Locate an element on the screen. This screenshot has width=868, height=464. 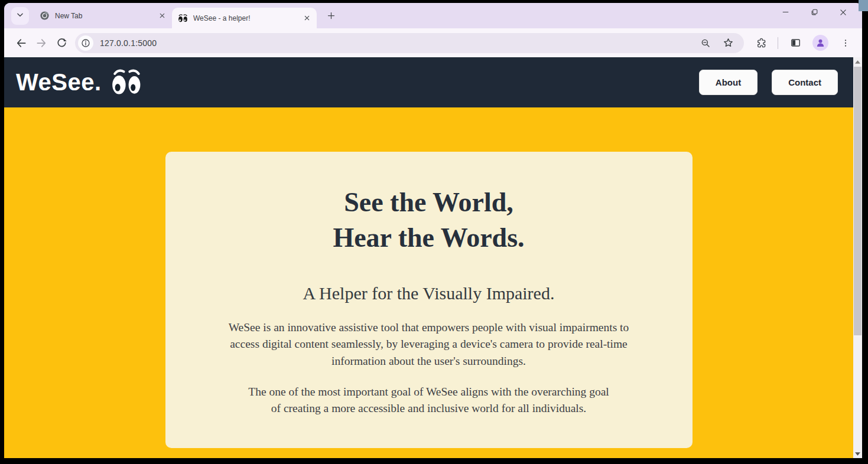
zoom-icon is located at coordinates (706, 43).